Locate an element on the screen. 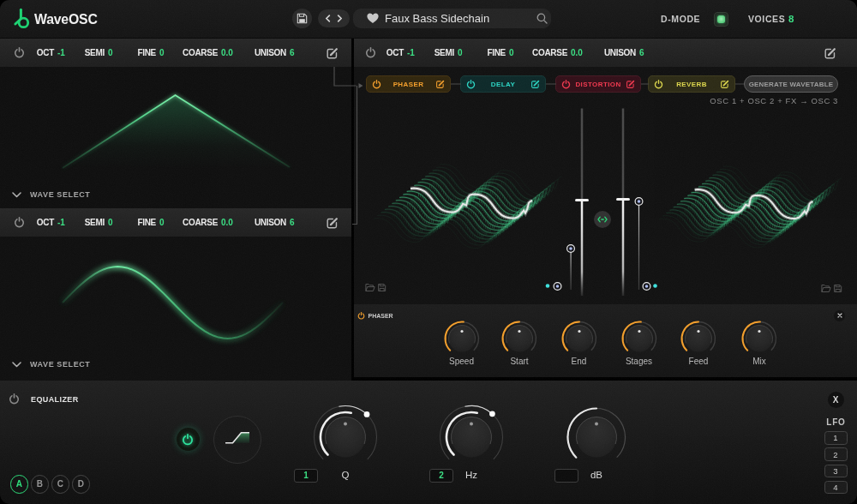 The image size is (857, 504). link-icon is located at coordinates (602, 219).